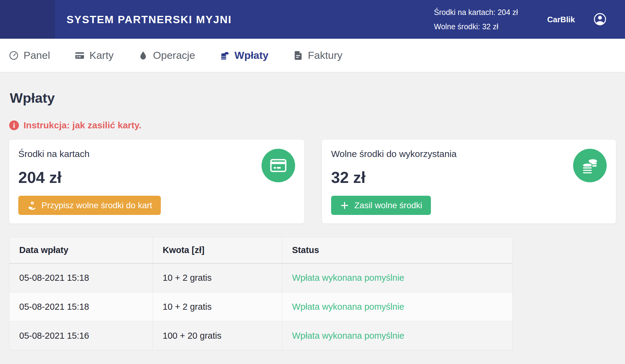 This screenshot has height=364, width=625. Describe the element at coordinates (476, 12) in the screenshot. I see `balance-on-cards: Środki na kartach: 204 zł` at that location.